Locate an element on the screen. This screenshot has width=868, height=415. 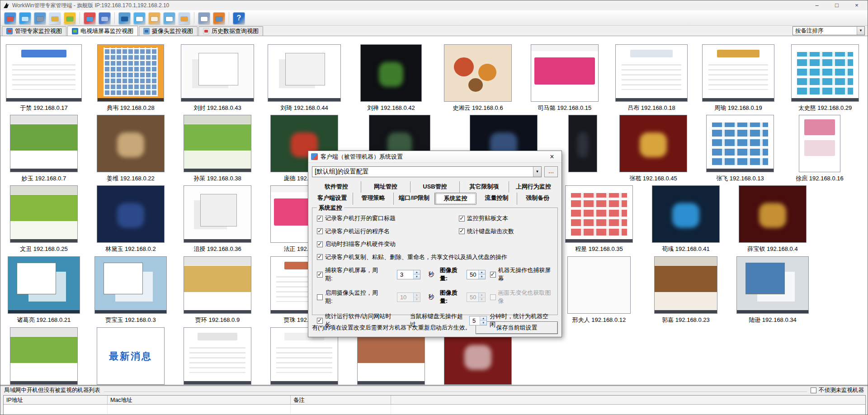
dialog-tab: 网址管控 is located at coordinates (386, 187).